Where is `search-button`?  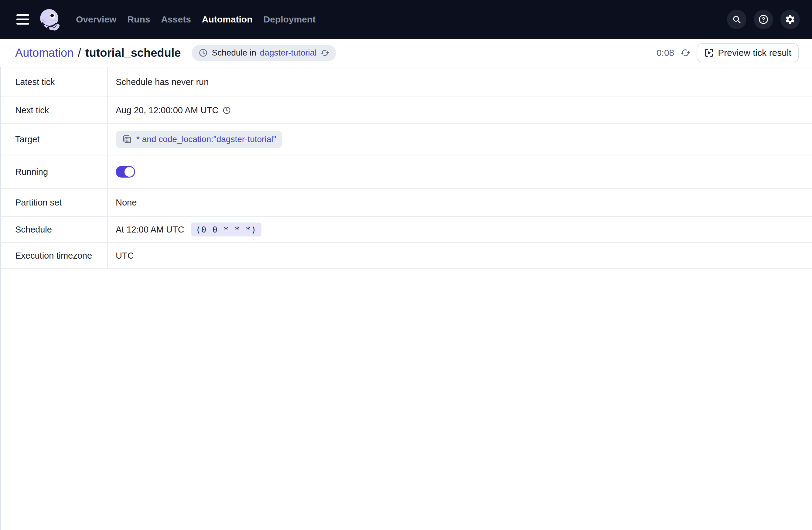
search-button is located at coordinates (737, 19).